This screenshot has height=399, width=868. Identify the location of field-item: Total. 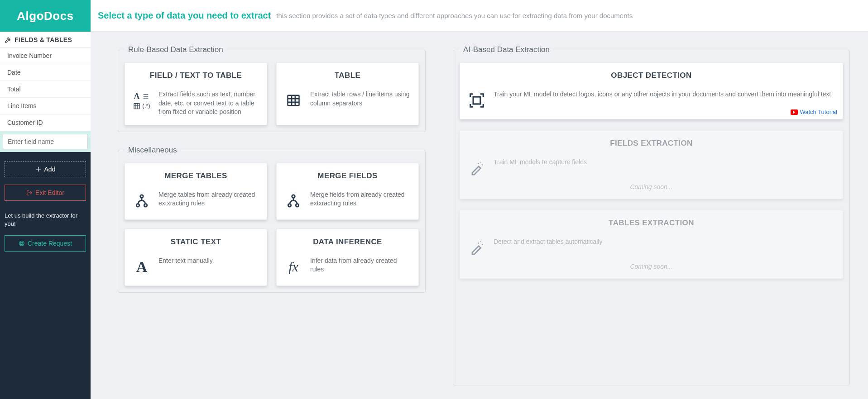
(45, 90).